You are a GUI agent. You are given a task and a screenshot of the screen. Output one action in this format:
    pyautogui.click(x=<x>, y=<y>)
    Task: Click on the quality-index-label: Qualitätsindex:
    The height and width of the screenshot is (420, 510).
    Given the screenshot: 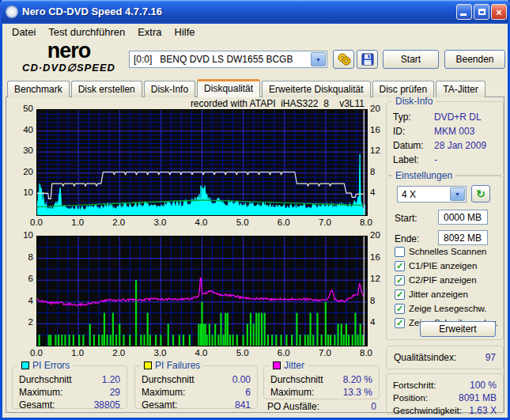 What is the action you would take?
    pyautogui.click(x=425, y=358)
    